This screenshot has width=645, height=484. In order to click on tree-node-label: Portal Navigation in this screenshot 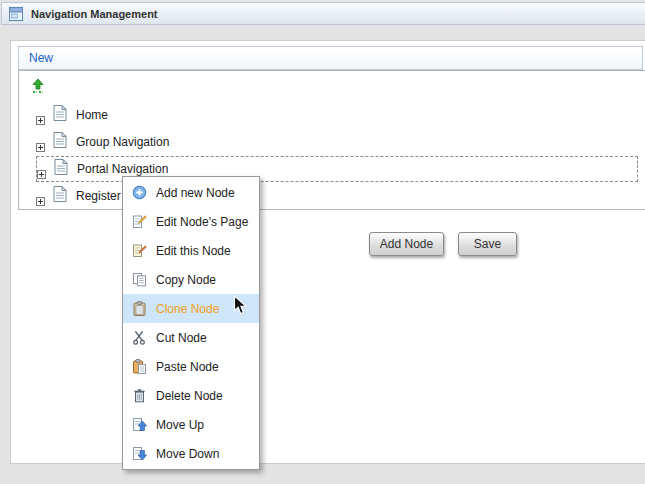, I will do `click(122, 169)`.